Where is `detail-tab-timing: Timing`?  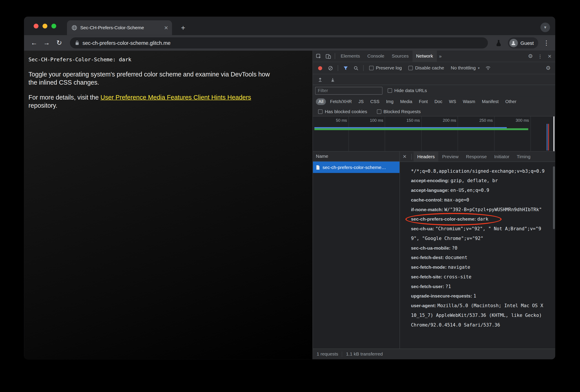
detail-tab-timing: Timing is located at coordinates (524, 157).